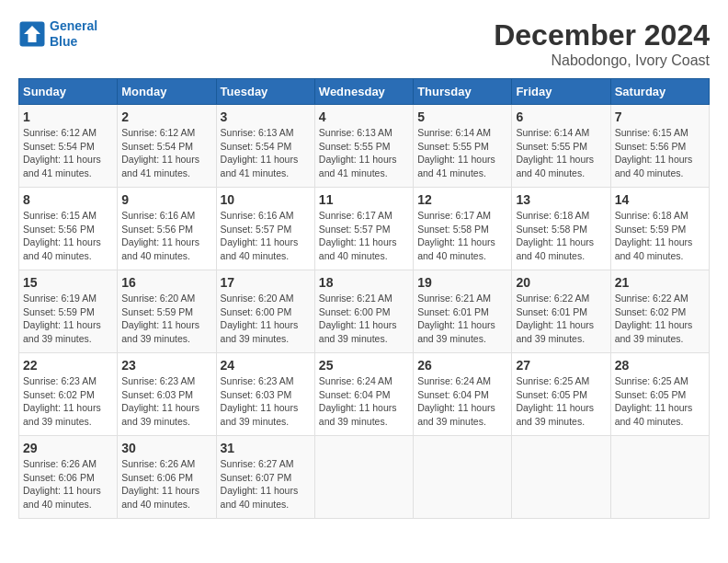 The width and height of the screenshot is (728, 563). What do you see at coordinates (68, 395) in the screenshot?
I see `calendar-cell: 22 Sunrise: 6:23 AM Sunset: 6:02 PM Dayl…` at bounding box center [68, 395].